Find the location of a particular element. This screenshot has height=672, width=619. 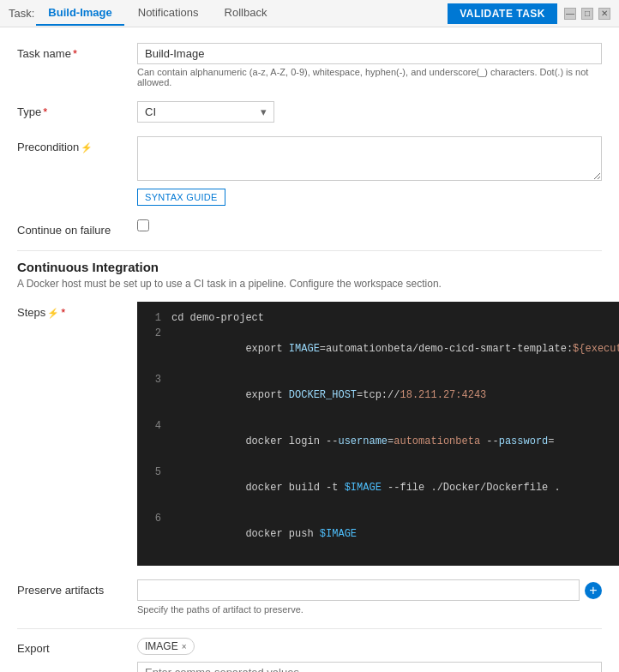

precondition-textarea is located at coordinates (370, 159).